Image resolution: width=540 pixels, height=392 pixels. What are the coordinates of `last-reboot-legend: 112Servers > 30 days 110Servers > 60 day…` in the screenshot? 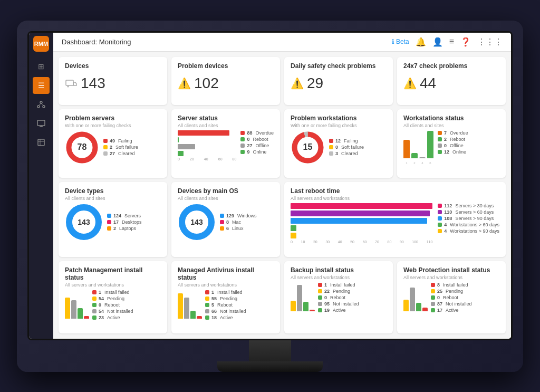 It's located at (468, 224).